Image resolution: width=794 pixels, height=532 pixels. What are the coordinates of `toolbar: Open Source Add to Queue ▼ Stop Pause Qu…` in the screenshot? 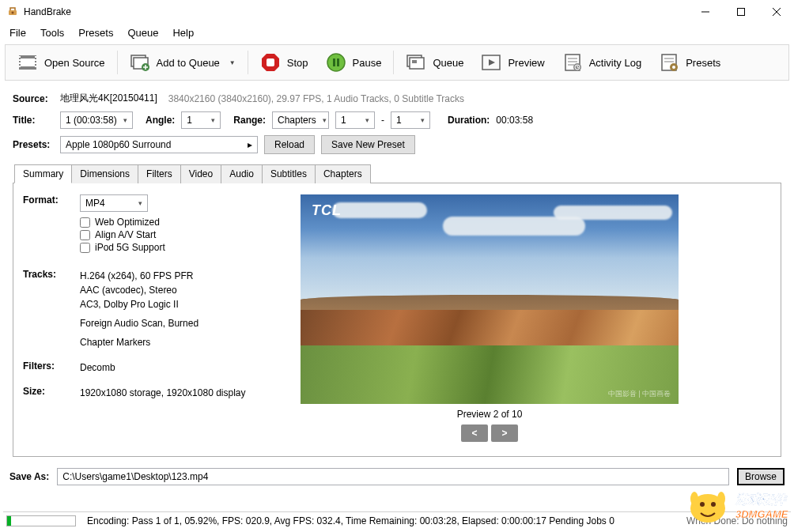 It's located at (397, 62).